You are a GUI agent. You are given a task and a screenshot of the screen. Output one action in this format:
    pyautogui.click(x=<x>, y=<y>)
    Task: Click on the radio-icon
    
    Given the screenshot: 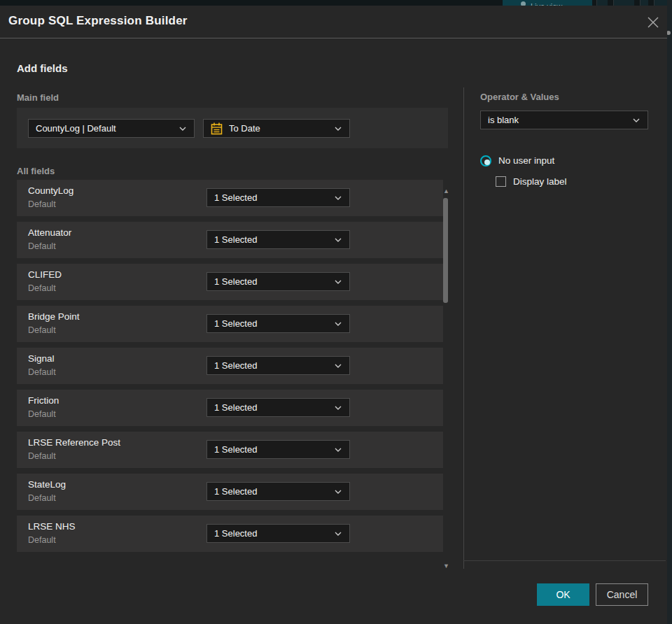 What is the action you would take?
    pyautogui.click(x=486, y=161)
    